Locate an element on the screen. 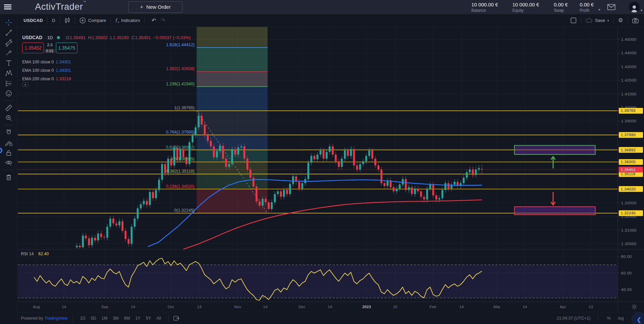 The height and width of the screenshot is (324, 644). profit-value: 0.00 € is located at coordinates (587, 5).